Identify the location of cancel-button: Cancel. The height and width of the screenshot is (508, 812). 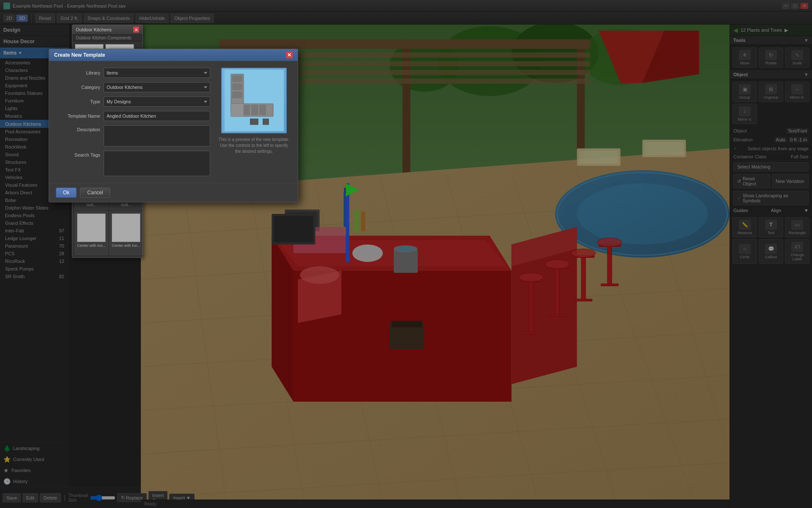
(95, 193).